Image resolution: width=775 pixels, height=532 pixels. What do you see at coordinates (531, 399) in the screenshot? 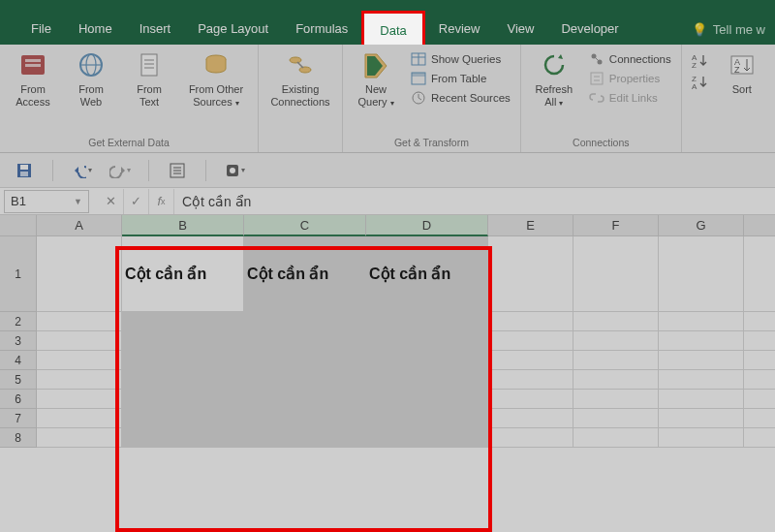
I see `cell-e6` at bounding box center [531, 399].